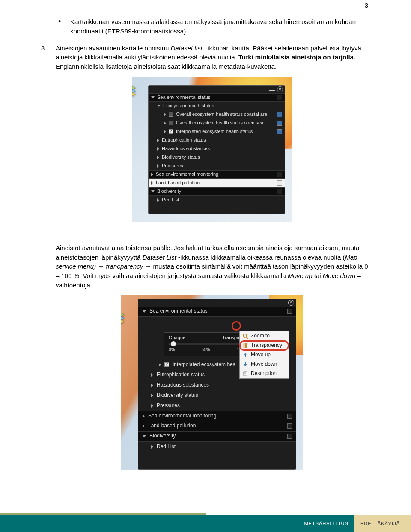  What do you see at coordinates (208, 338) in the screenshot?
I see `slider-end-labels: Opaque Transparent` at bounding box center [208, 338].